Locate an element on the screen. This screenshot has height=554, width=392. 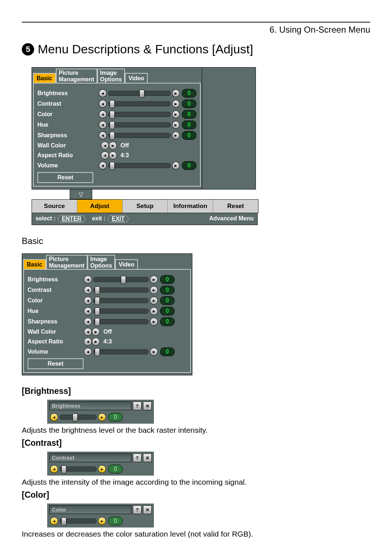
main-tab-source: Source is located at coordinates (54, 206).